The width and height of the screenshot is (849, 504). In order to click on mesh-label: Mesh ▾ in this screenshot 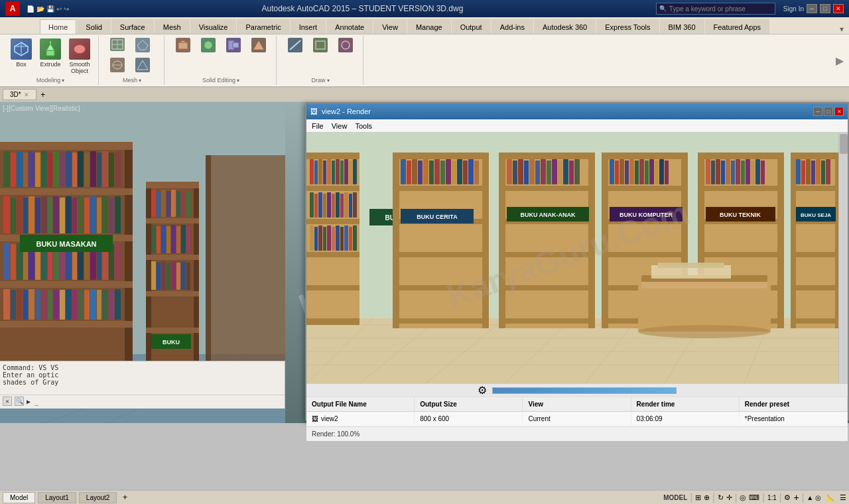, I will do `click(132, 80)`.